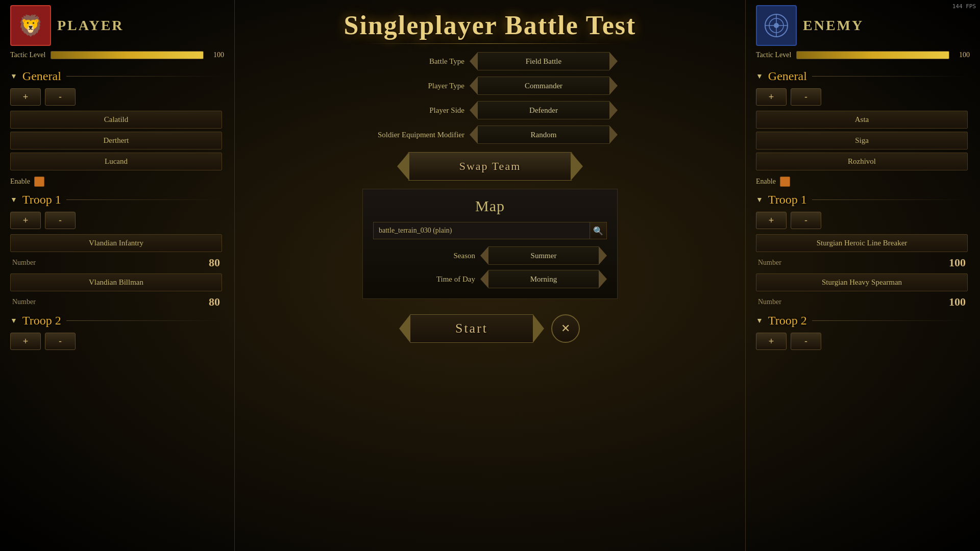 The height and width of the screenshot is (551, 980). What do you see at coordinates (214, 302) in the screenshot?
I see `player-troop1-unit2-number-value: 80` at bounding box center [214, 302].